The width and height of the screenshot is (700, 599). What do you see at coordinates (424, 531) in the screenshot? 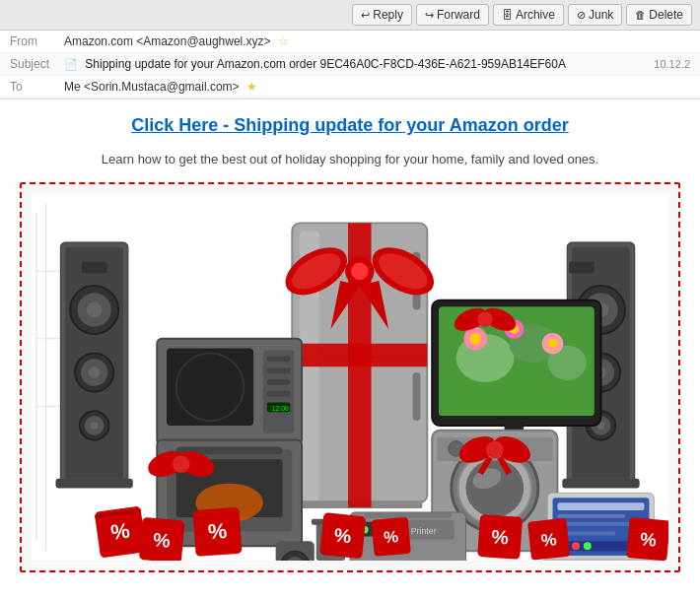
I see `svg-text: Printer` at bounding box center [424, 531].